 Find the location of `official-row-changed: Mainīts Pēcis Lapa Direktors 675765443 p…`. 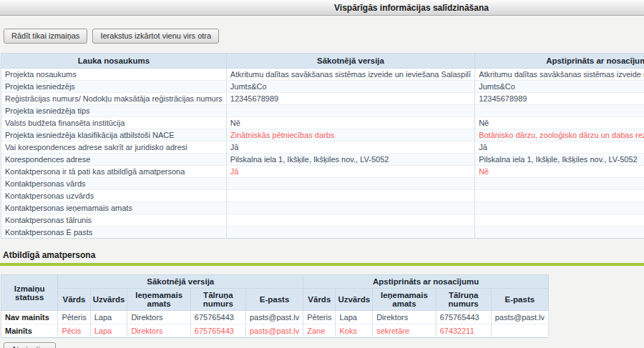

official-row-changed: Mainīts Pēcis Lapa Direktors 675765443 p… is located at coordinates (275, 332).